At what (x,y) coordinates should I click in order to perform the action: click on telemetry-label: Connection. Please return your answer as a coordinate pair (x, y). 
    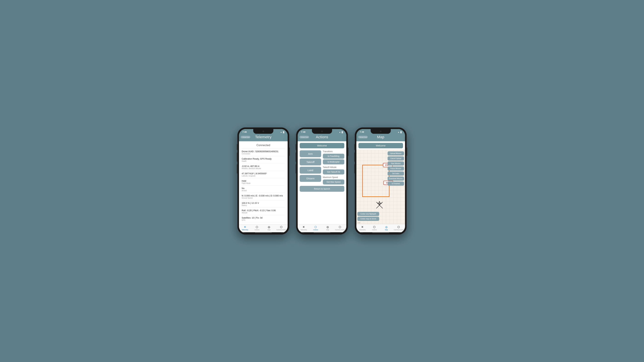
    Looking at the image, I should click on (264, 154).